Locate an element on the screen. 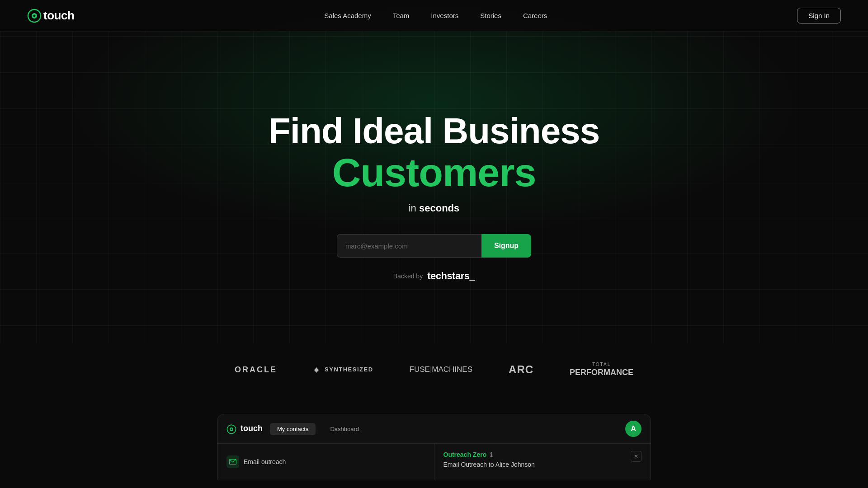 Image resolution: width=868 pixels, height=488 pixels. nav-item-stories: Stories is located at coordinates (491, 15).